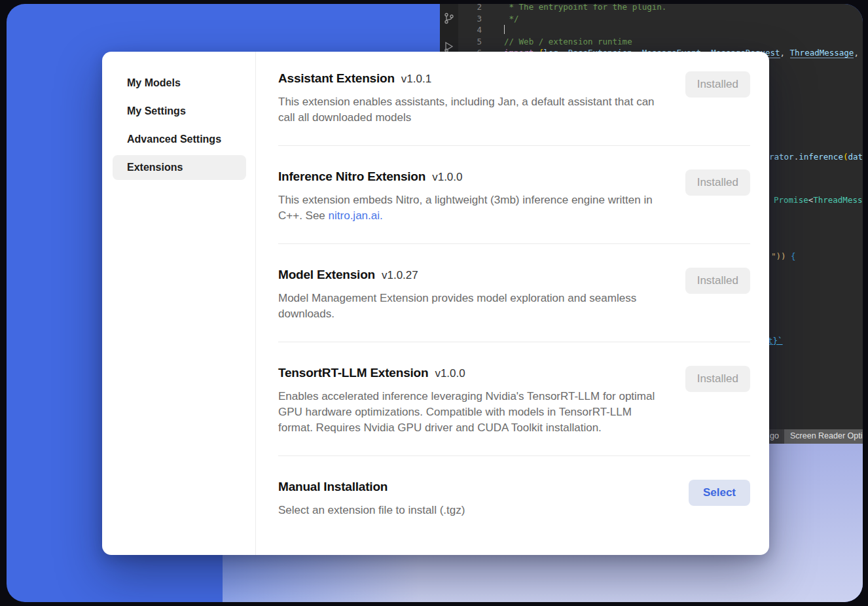 Image resolution: width=868 pixels, height=606 pixels. Describe the element at coordinates (474, 30) in the screenshot. I see `line-number: 4` at that location.